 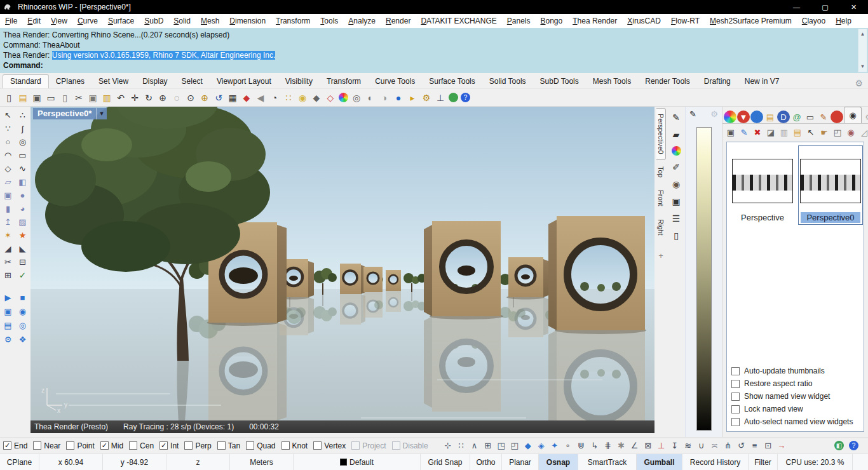 I want to click on options-gears-icon: ⚙, so click(x=426, y=98).